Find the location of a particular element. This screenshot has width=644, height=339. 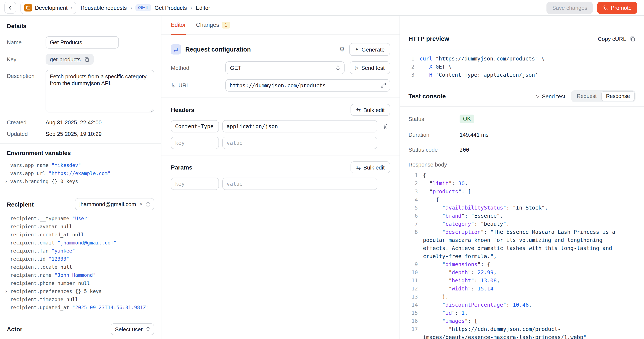

select-chevrons-icon is located at coordinates (148, 204).